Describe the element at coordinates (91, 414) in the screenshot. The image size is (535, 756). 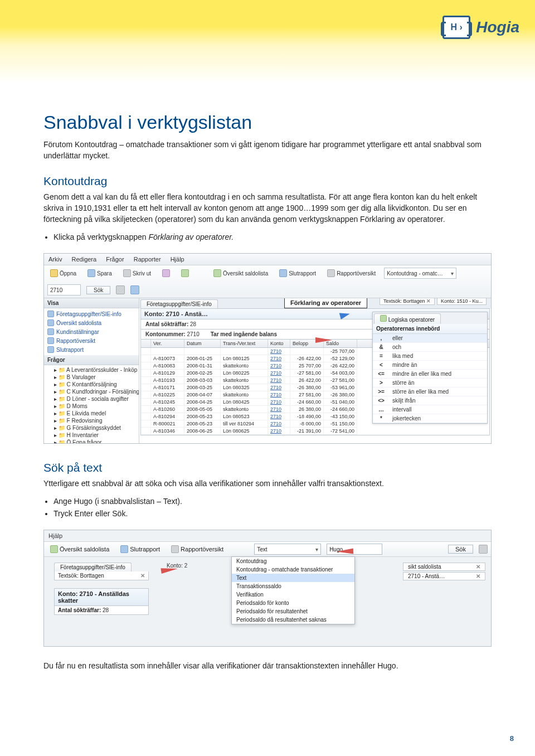
I see `tree-item: ▸ 📁 E Likvida medel` at that location.